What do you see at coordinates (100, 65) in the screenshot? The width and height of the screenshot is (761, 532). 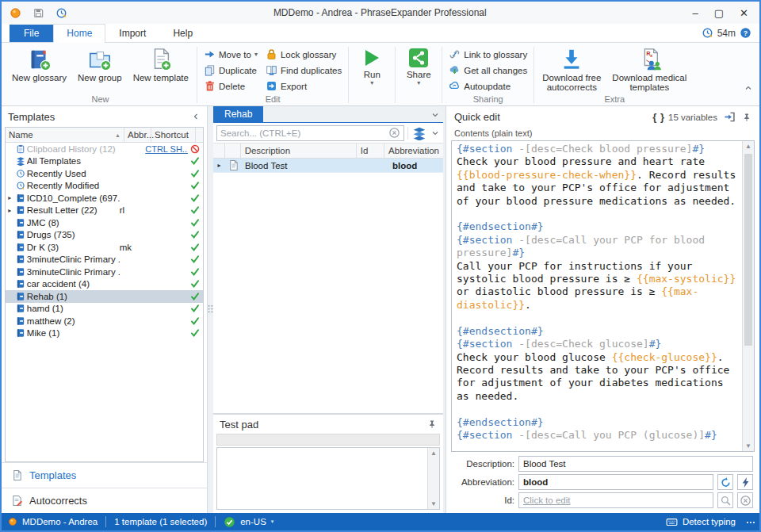 I see `new-group-button: New group` at bounding box center [100, 65].